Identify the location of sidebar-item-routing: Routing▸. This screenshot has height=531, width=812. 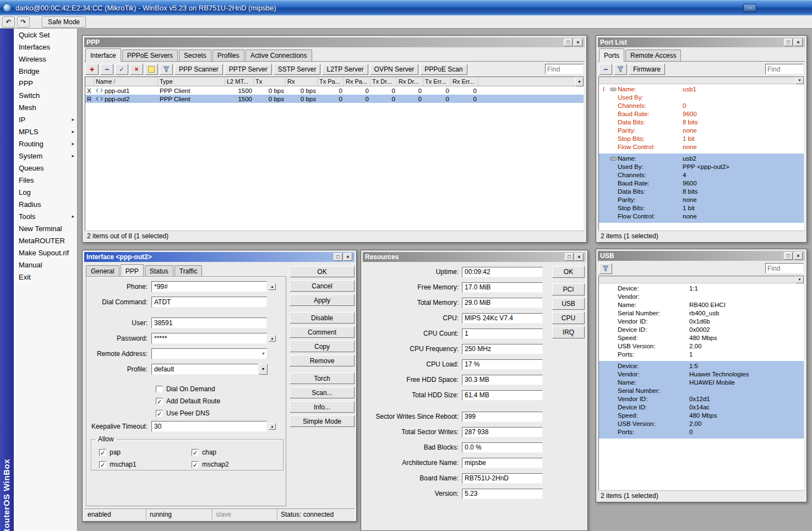
(45, 144).